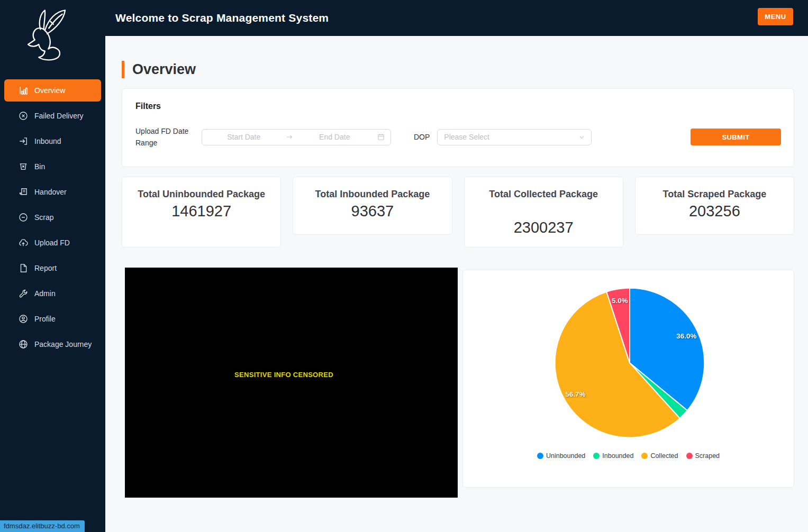 The height and width of the screenshot is (532, 808). Describe the element at coordinates (53, 319) in the screenshot. I see `sidebar-item-profile: Profile` at that location.